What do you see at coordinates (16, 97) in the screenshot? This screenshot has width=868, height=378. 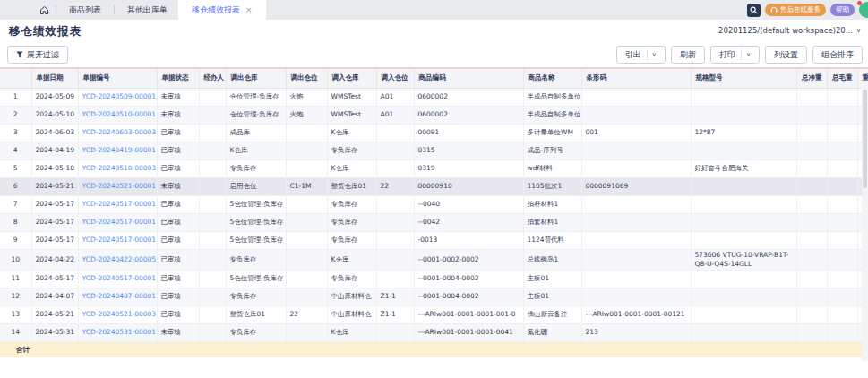 I see `cell-row-index: 1` at bounding box center [16, 97].